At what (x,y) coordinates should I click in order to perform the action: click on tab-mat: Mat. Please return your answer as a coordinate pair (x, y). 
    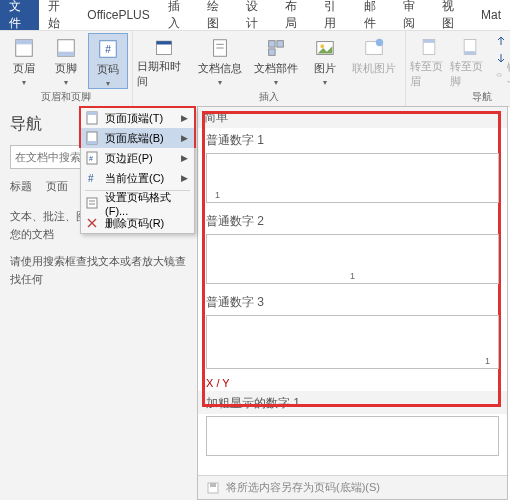
    Looking at the image, I should click on (491, 15).